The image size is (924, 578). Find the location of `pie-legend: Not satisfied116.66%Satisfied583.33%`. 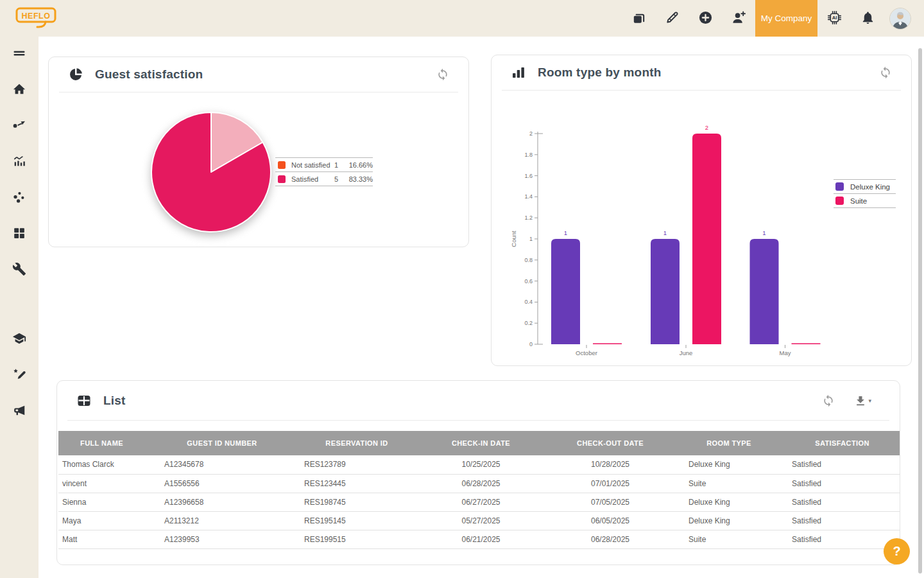

pie-legend: Not satisfied116.66%Satisfied583.33% is located at coordinates (324, 172).